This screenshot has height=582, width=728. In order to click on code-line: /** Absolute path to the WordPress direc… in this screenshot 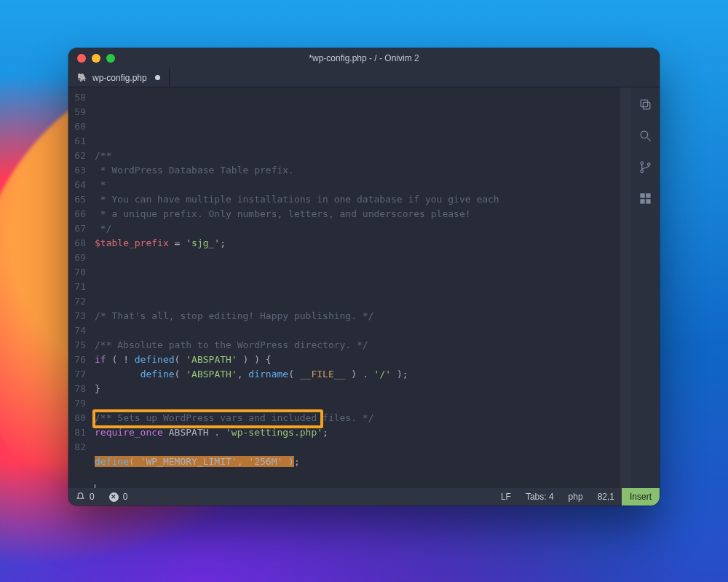, I will do `click(357, 345)`.